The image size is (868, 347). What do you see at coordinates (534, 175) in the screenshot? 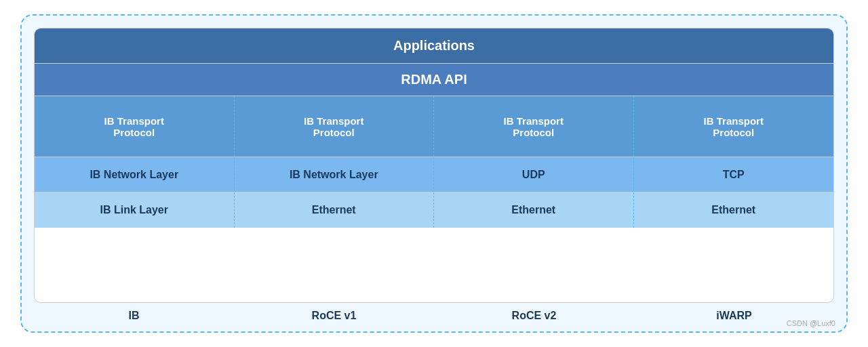
I see `cell-udp: UDP` at bounding box center [534, 175].